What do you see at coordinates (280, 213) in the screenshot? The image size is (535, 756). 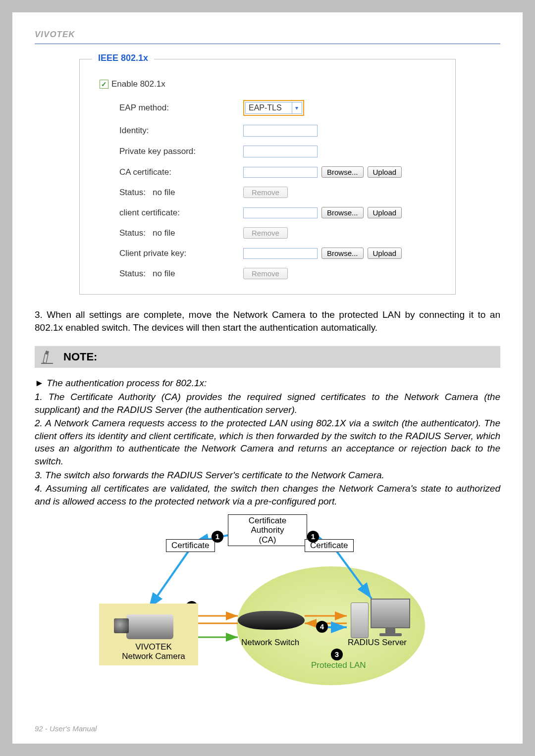 I see `client-cert-path-input` at bounding box center [280, 213].